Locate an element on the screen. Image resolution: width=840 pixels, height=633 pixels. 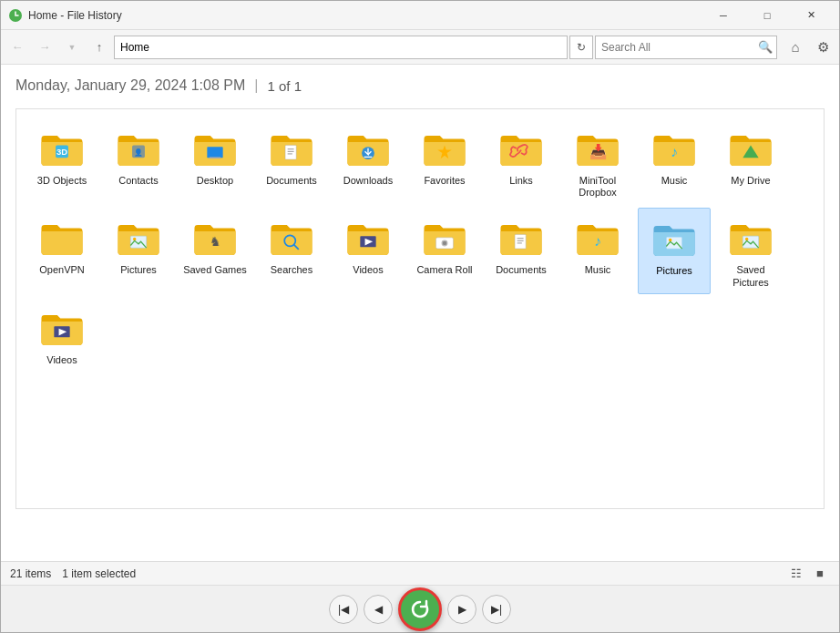
file-item-contacts: 👤 Contacts is located at coordinates (138, 161).